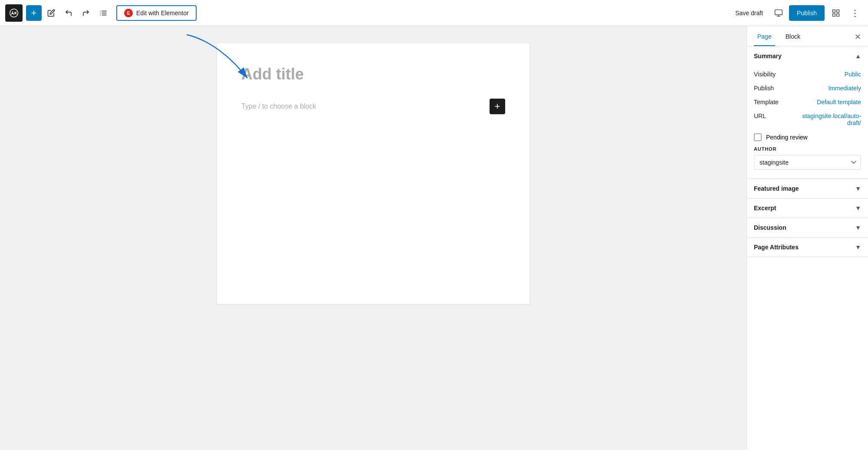 The image size is (868, 450). What do you see at coordinates (836, 13) in the screenshot?
I see `settings-button` at bounding box center [836, 13].